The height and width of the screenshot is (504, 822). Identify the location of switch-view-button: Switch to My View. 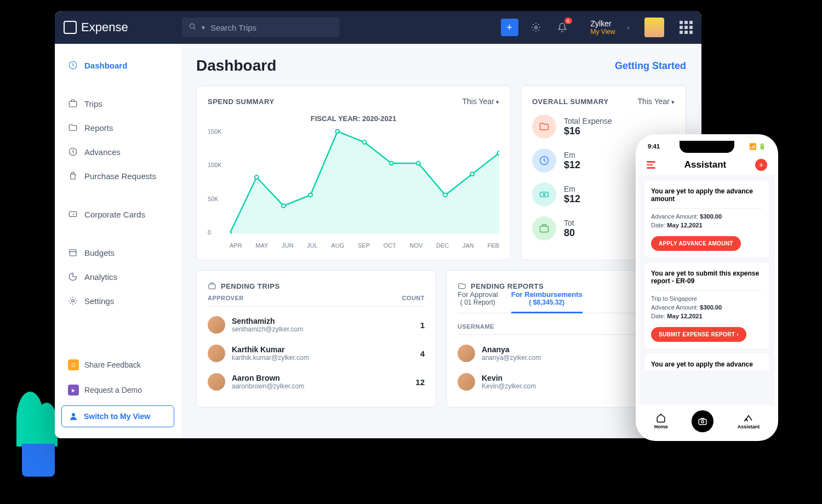
(118, 416).